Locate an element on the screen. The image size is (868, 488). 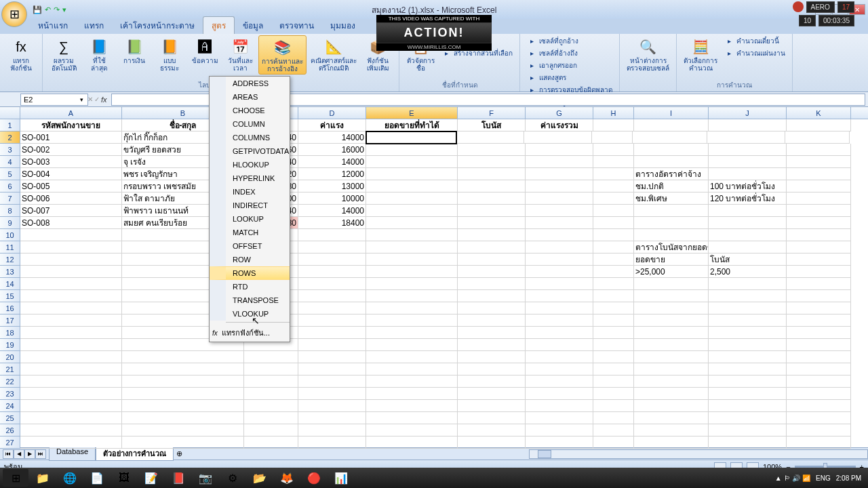
cell: ยอดขาย is located at coordinates (671, 260).